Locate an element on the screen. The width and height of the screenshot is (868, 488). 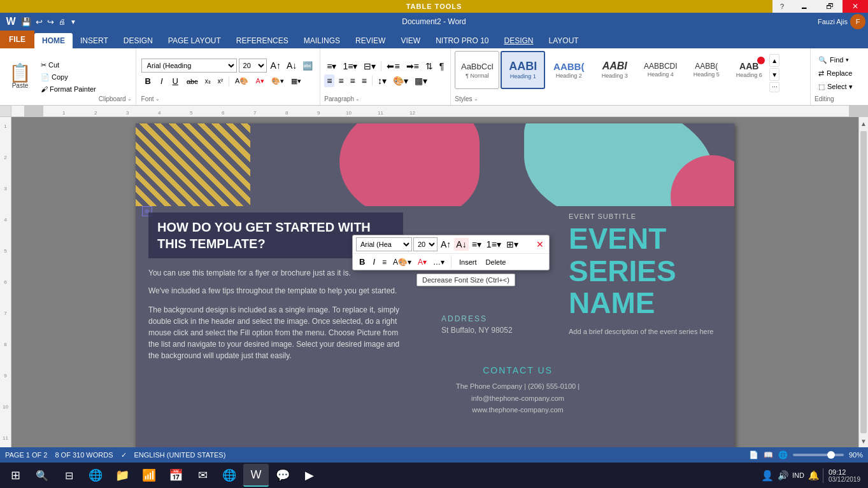
mini-decrease-font-btn: A↓ is located at coordinates (461, 244).